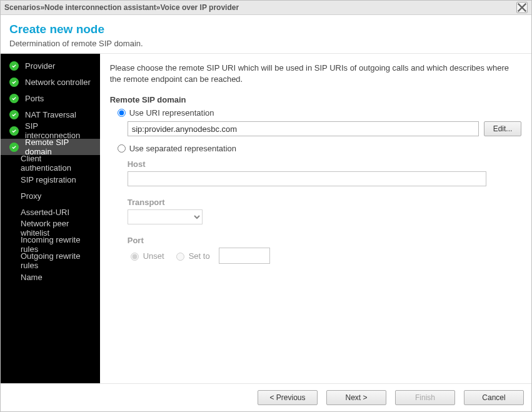  Describe the element at coordinates (50, 66) in the screenshot. I see `sidebar-item-provider: Provider` at that location.